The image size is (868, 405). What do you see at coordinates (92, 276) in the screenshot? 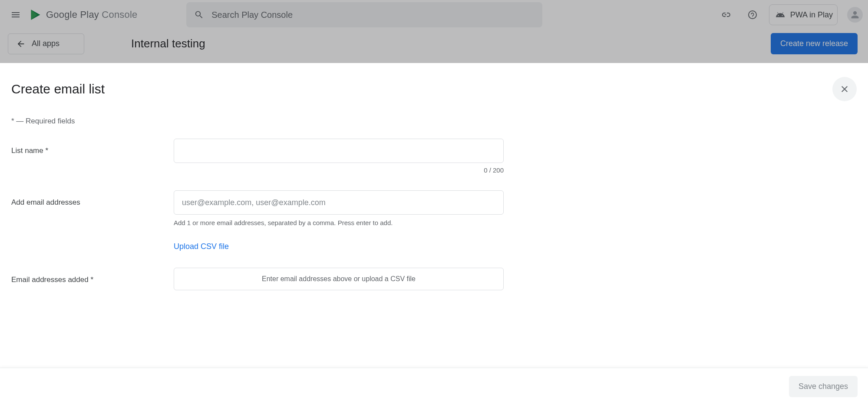
I see `emails-added-label: Email addresses added *` at bounding box center [92, 276].